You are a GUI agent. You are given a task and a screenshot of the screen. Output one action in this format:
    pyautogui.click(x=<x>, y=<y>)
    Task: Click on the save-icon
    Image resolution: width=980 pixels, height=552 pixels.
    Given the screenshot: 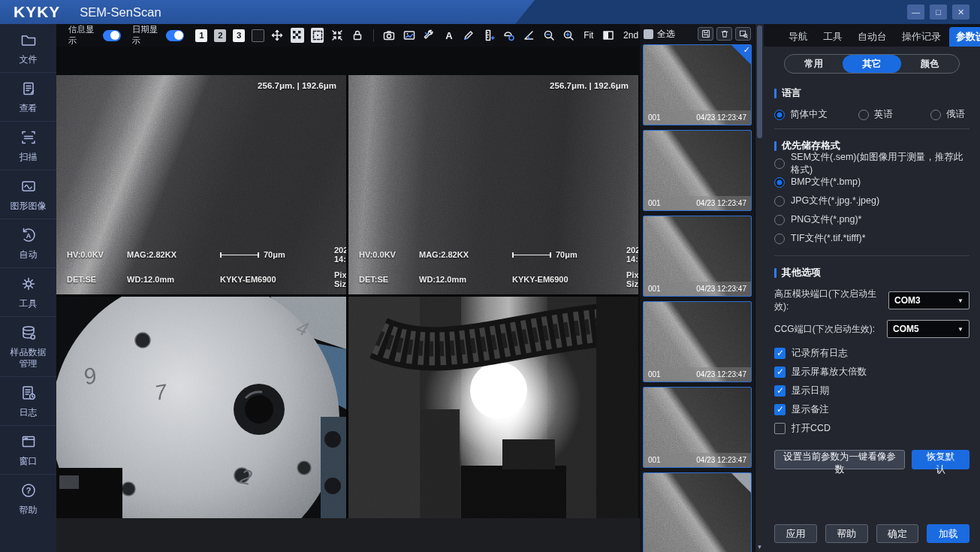 What is the action you would take?
    pyautogui.click(x=706, y=34)
    